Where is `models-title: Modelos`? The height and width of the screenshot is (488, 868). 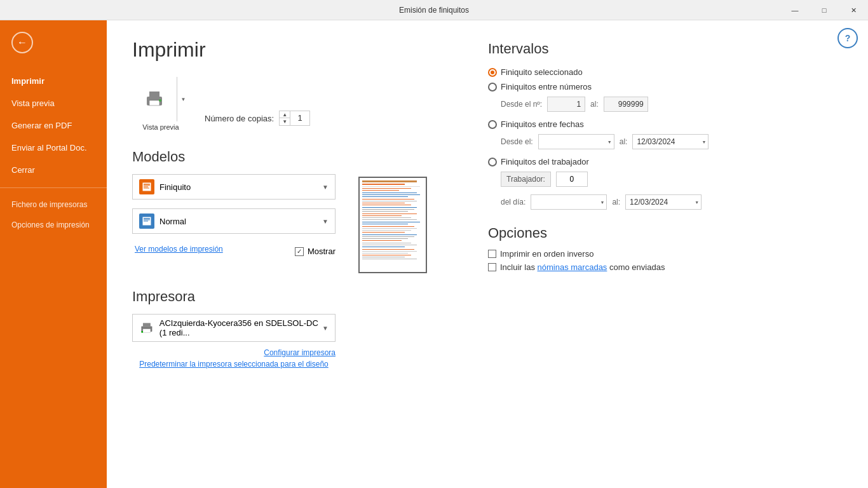
models-title: Modelos is located at coordinates (297, 157).